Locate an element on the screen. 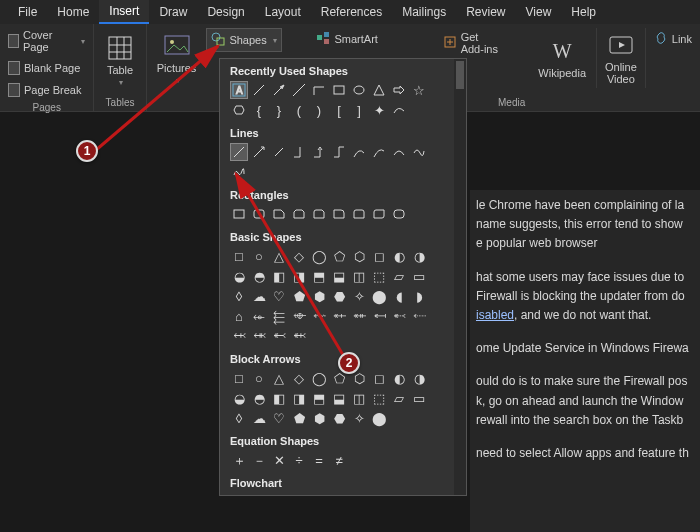 The width and height of the screenshot is (700, 532). shape-basic-6: ⬡ is located at coordinates (359, 256).